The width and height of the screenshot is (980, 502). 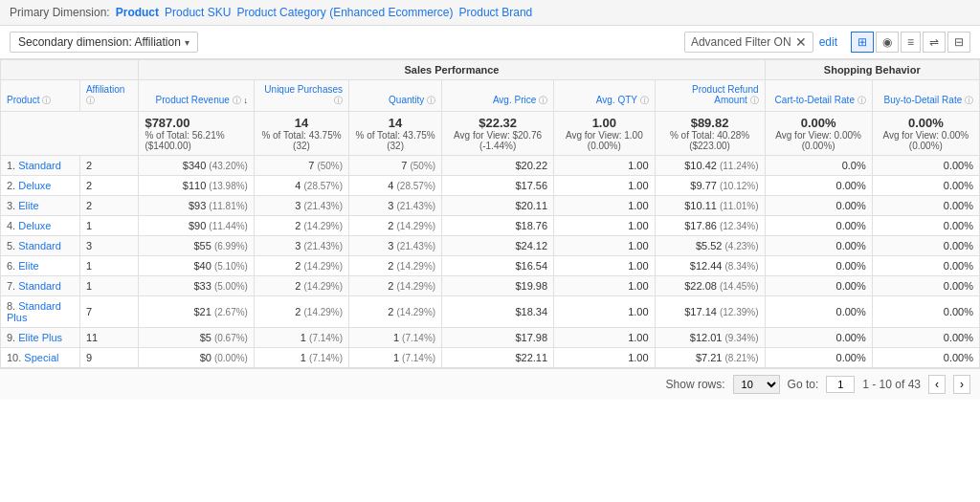 I want to click on filter-box: Advanced Filter ON ✕, so click(x=748, y=42).